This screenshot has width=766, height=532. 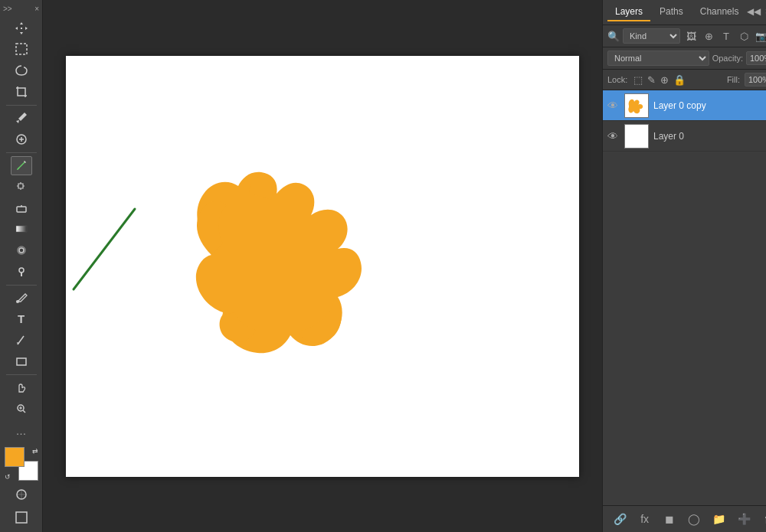 What do you see at coordinates (638, 80) in the screenshot?
I see `lock-transparency-icon: ⬚` at bounding box center [638, 80].